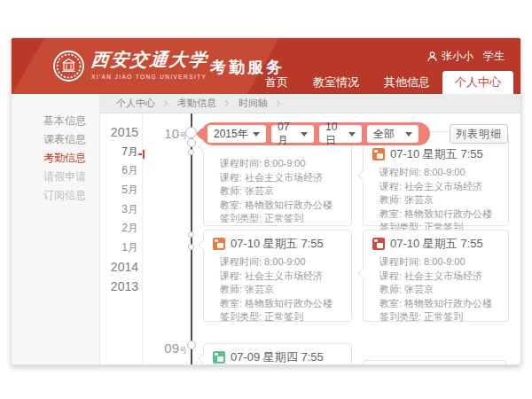  Describe the element at coordinates (494, 57) in the screenshot. I see `user-role: 学生` at that location.